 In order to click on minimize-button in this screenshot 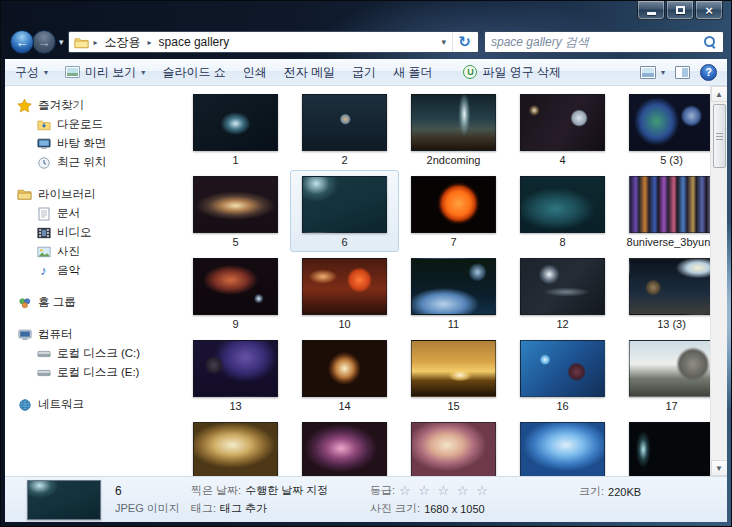, I will do `click(651, 10)`.